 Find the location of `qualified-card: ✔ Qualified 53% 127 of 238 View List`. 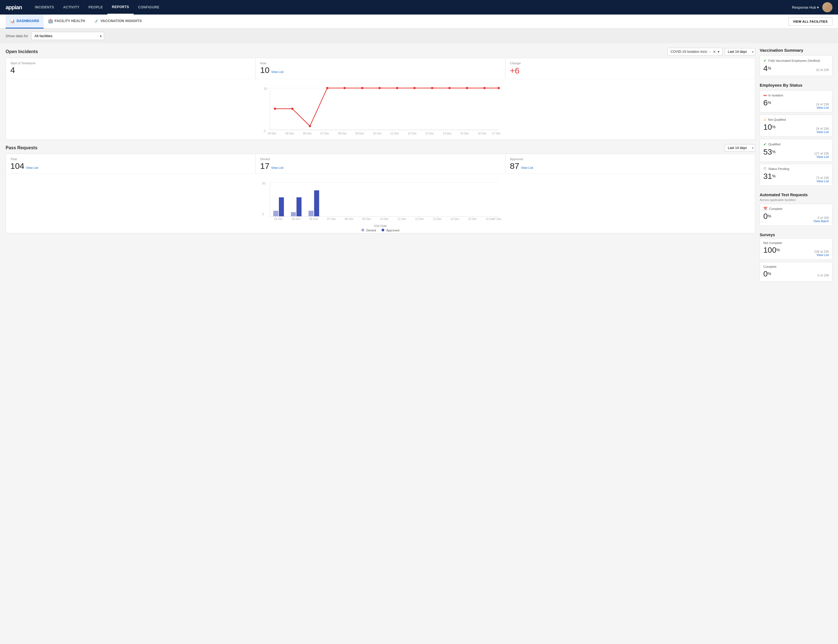

qualified-card: ✔ Qualified 53% 127 of 238 View List is located at coordinates (796, 150).